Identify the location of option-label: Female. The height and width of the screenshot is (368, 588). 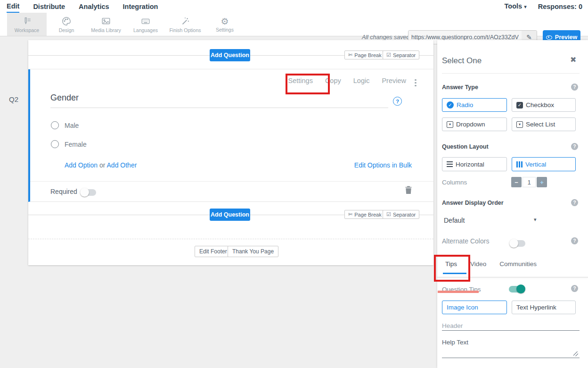
(75, 144).